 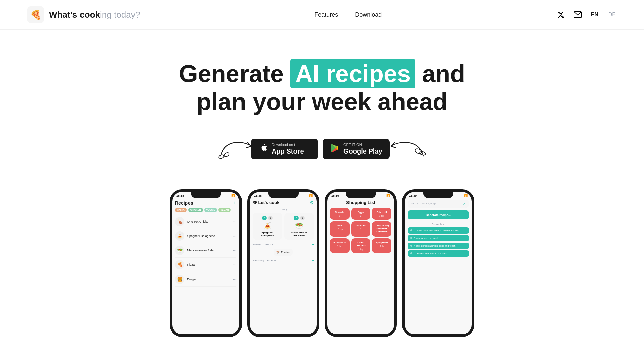 What do you see at coordinates (340, 214) in the screenshot?
I see `shop-carrots: Carrots 1` at bounding box center [340, 214].